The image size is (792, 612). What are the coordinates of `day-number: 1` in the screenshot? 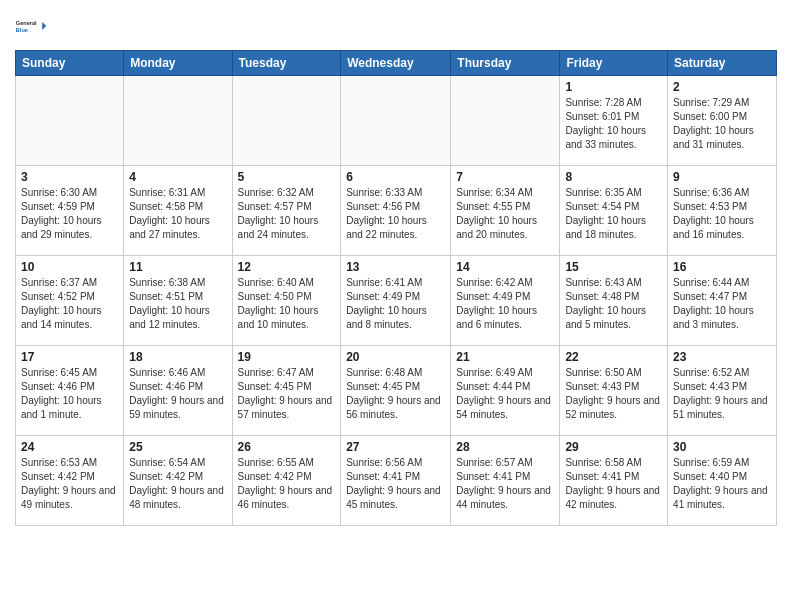 It's located at (614, 87).